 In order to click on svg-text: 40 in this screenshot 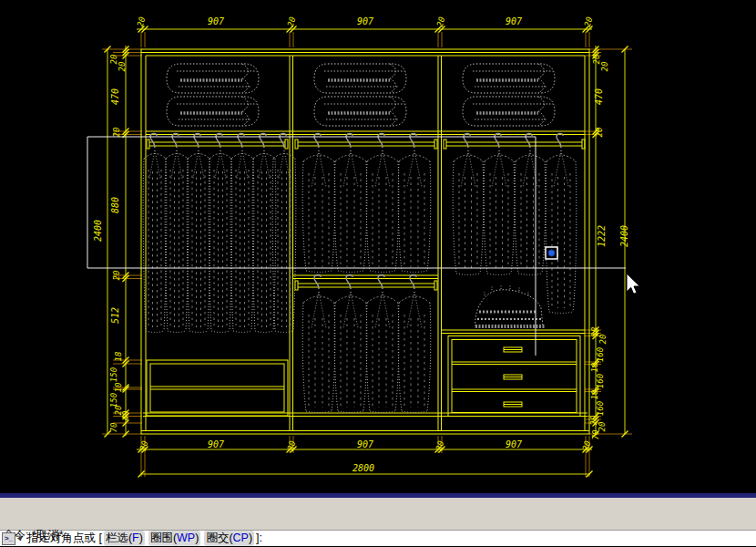, I will do `click(126, 416)`.